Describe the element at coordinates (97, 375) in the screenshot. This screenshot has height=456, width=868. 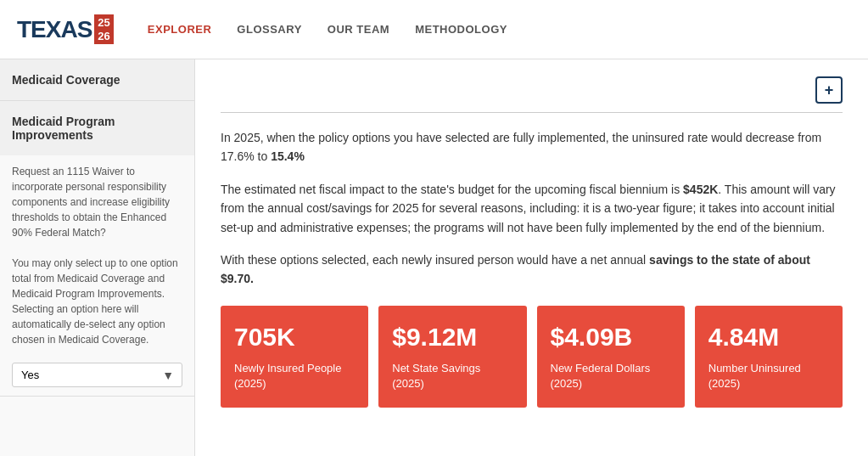
I see `improvements-select: Yes No` at that location.